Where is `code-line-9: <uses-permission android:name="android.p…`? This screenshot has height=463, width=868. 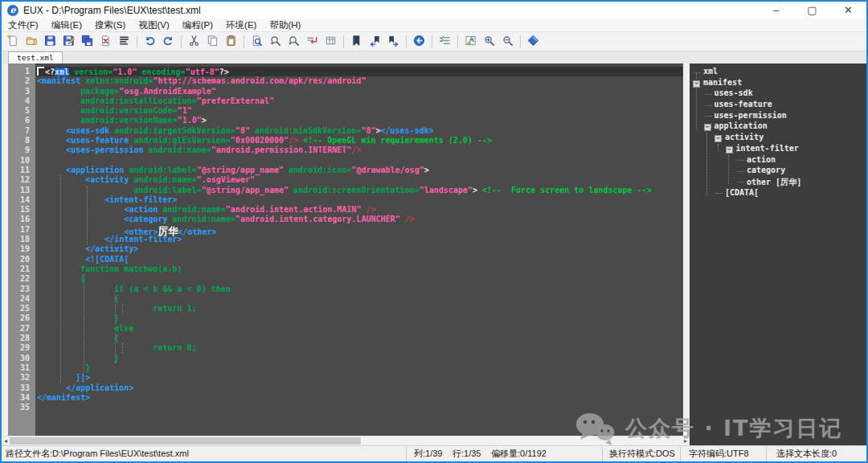
code-line-9: <uses-permission android:name="android.p… is located at coordinates (359, 150).